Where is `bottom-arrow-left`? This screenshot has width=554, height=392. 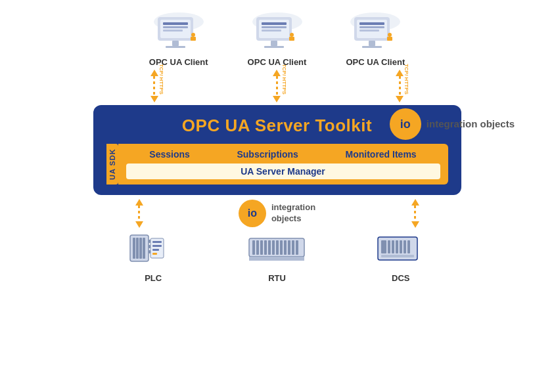 bottom-arrow-left is located at coordinates (139, 213).